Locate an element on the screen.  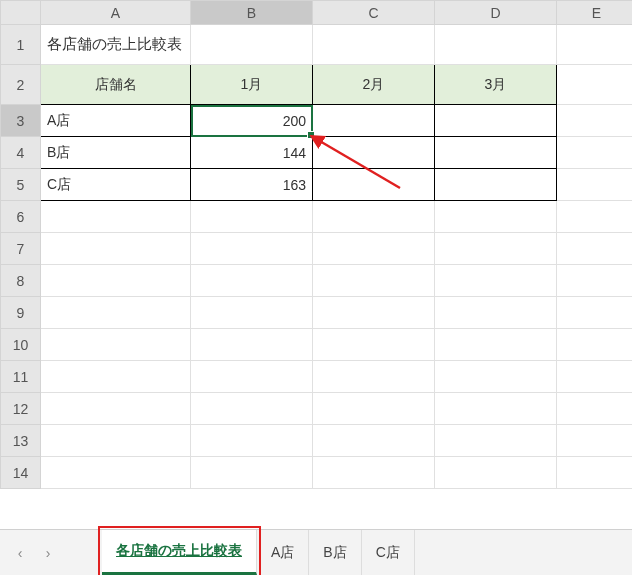
cell-A12 is located at coordinates (116, 409).